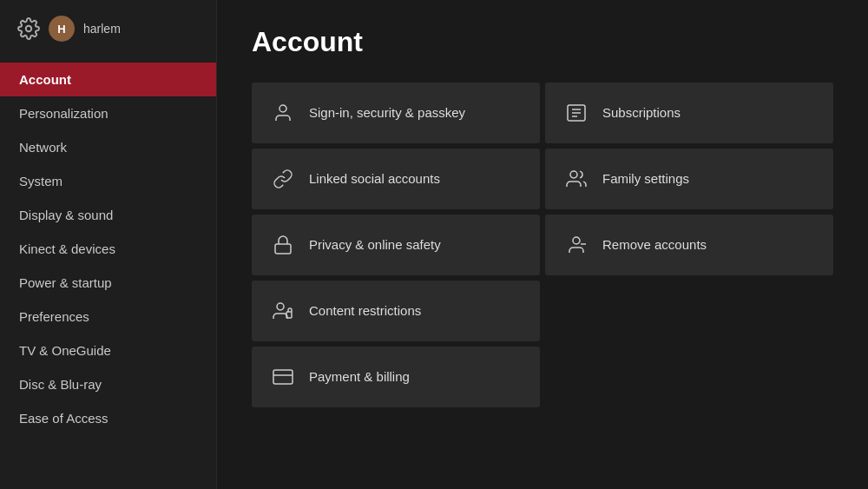 This screenshot has height=489, width=868. Describe the element at coordinates (108, 419) in the screenshot. I see `sidebar-item-ease-access: Ease of Access` at that location.